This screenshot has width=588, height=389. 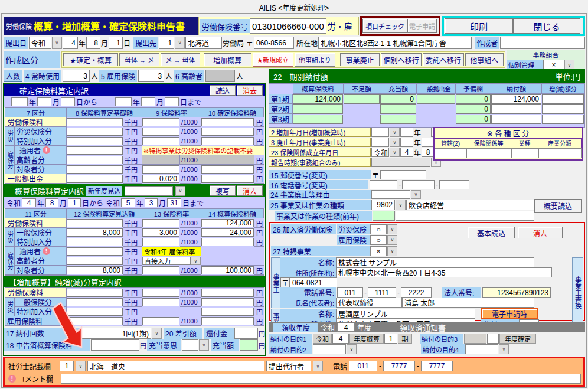 What do you see at coordinates (19, 102) in the screenshot?
I see `kak-from-year` at bounding box center [19, 102].